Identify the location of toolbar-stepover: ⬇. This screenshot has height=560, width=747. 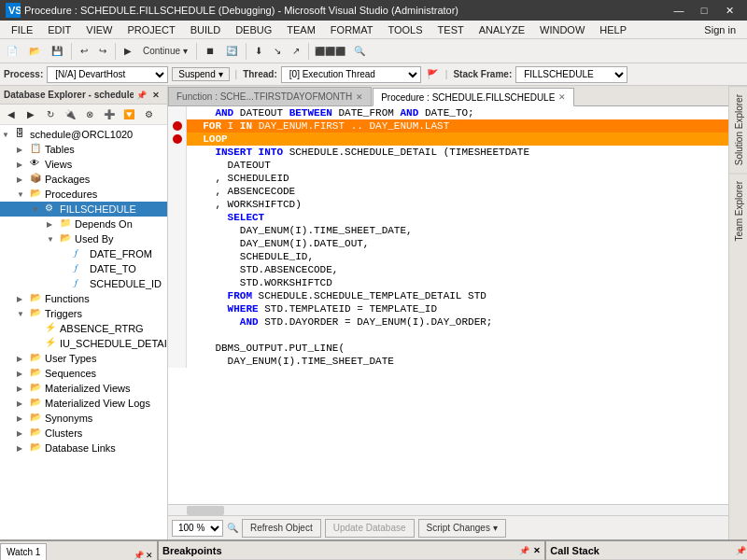
(259, 50).